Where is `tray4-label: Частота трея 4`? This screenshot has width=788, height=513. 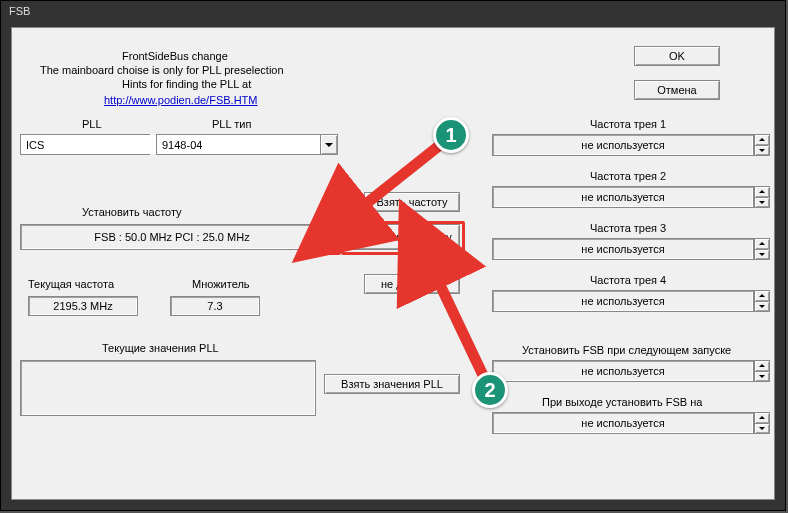
tray4-label: Частота трея 4 is located at coordinates (628, 280).